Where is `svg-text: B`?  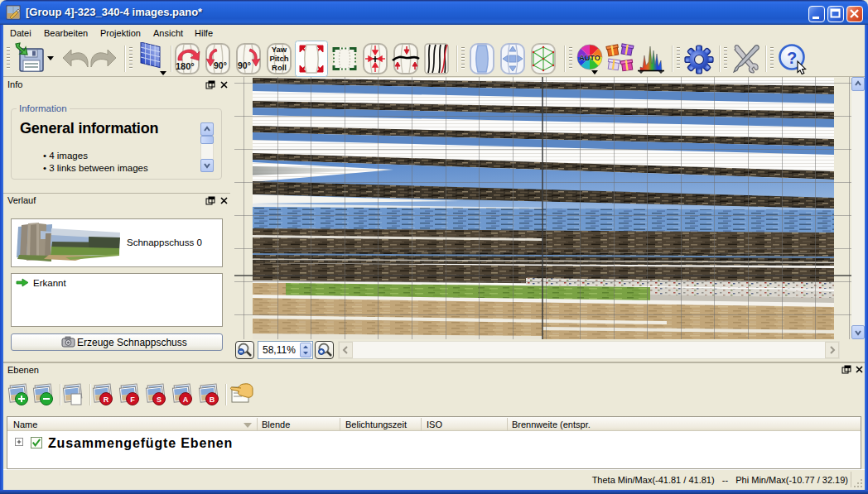 svg-text: B is located at coordinates (212, 400).